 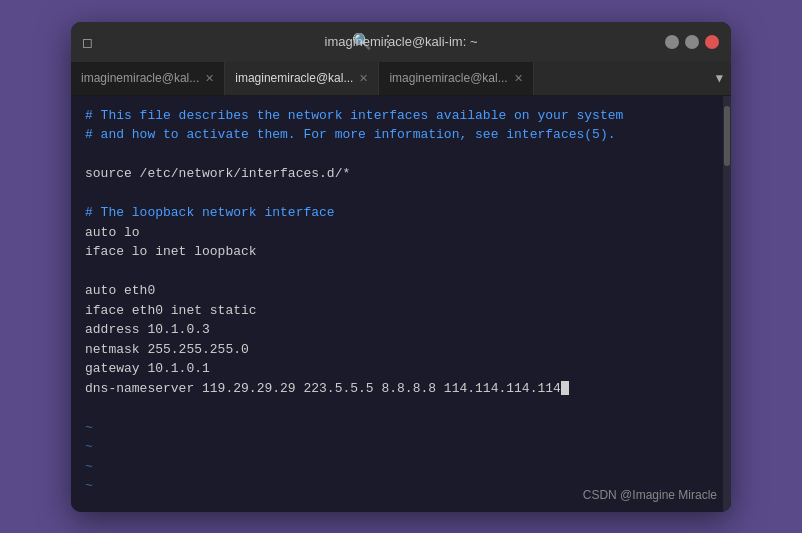 What do you see at coordinates (397, 291) in the screenshot?
I see `line-10: auto eth0` at bounding box center [397, 291].